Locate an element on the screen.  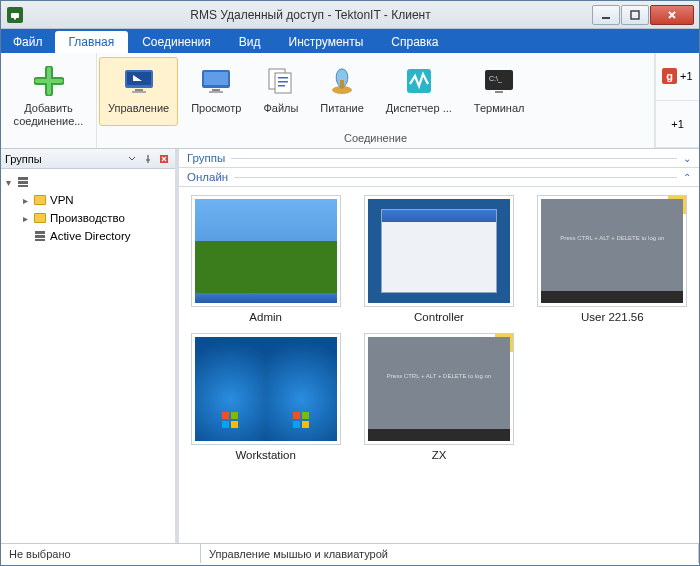
chevron-down-icon is located at coordinates (132, 159).